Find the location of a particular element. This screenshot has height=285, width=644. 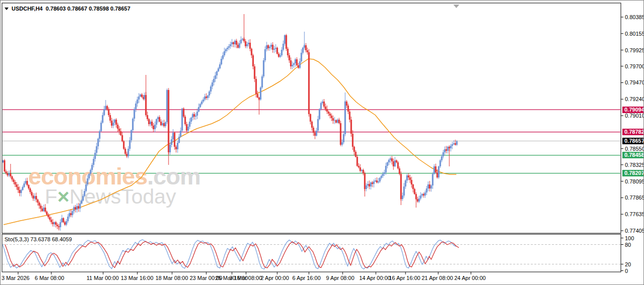

sto-tick-label: 100 is located at coordinates (629, 238).